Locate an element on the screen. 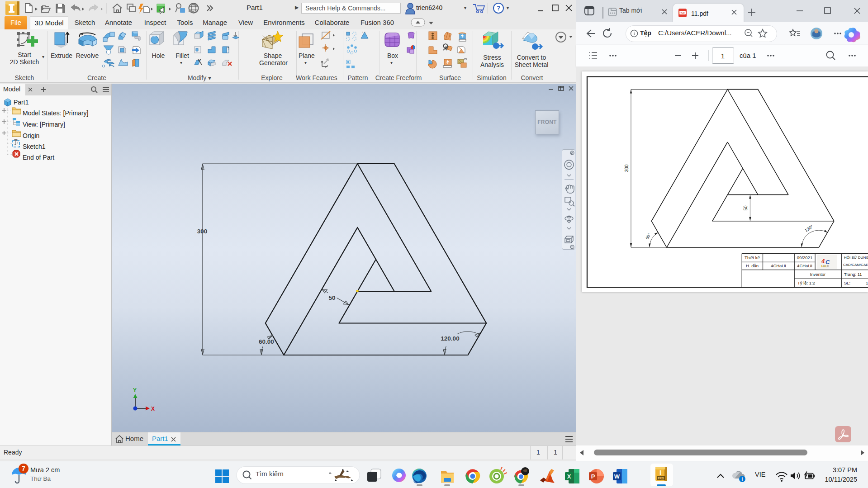  svg-text: 120.00 is located at coordinates (450, 338).